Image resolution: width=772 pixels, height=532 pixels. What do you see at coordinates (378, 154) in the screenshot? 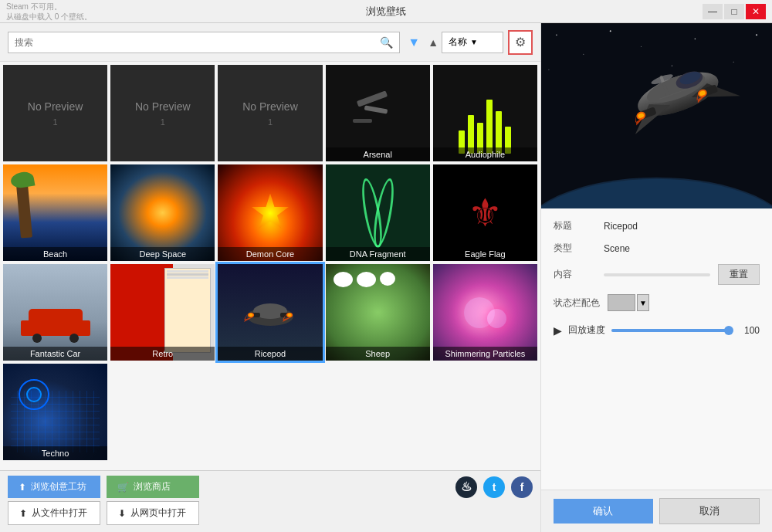
I see `wallpaper-label: Arsenal` at bounding box center [378, 154].